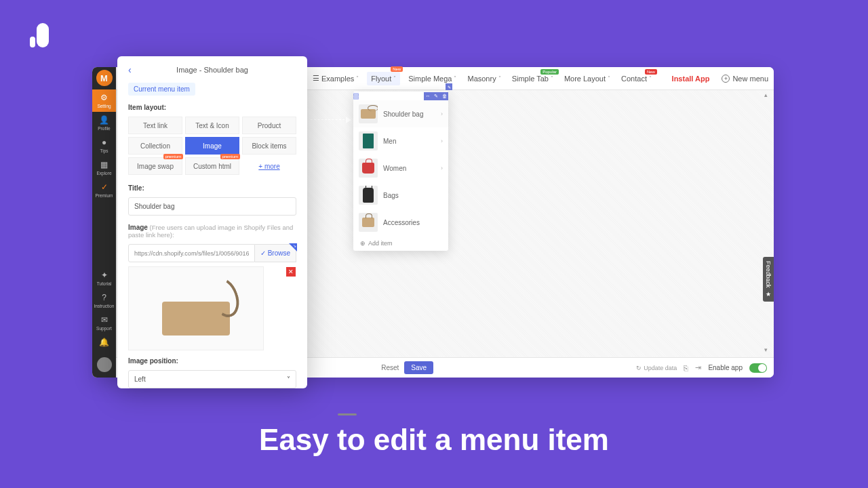 This screenshot has width=868, height=488. What do you see at coordinates (363, 243) in the screenshot?
I see `plus-icon: ⊕` at bounding box center [363, 243].